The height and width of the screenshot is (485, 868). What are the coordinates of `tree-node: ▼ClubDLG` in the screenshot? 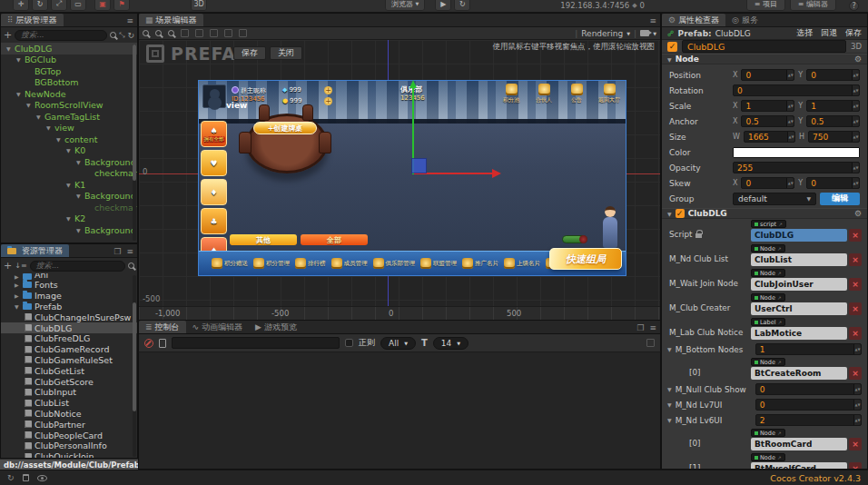 It's located at (69, 49).